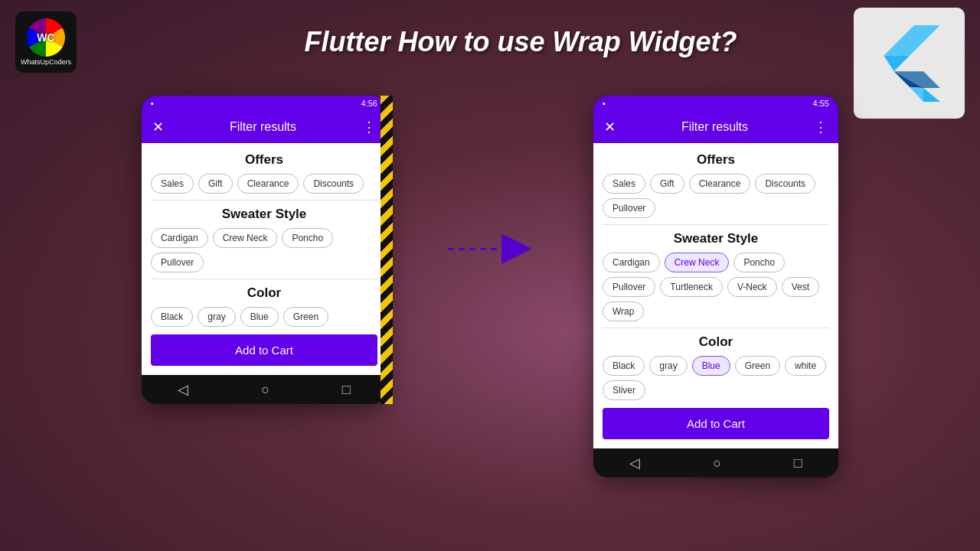 The width and height of the screenshot is (980, 551). I want to click on arrow-head-icon, so click(517, 249).